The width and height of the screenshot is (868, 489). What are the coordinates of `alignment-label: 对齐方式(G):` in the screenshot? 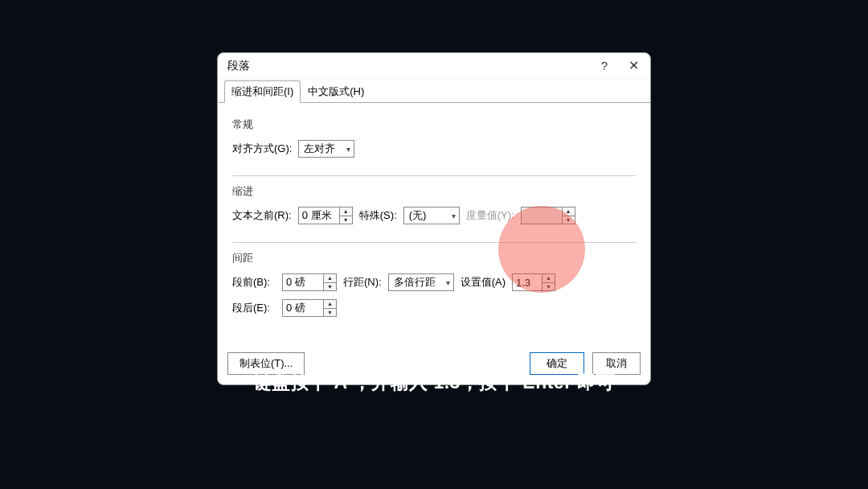 It's located at (262, 149).